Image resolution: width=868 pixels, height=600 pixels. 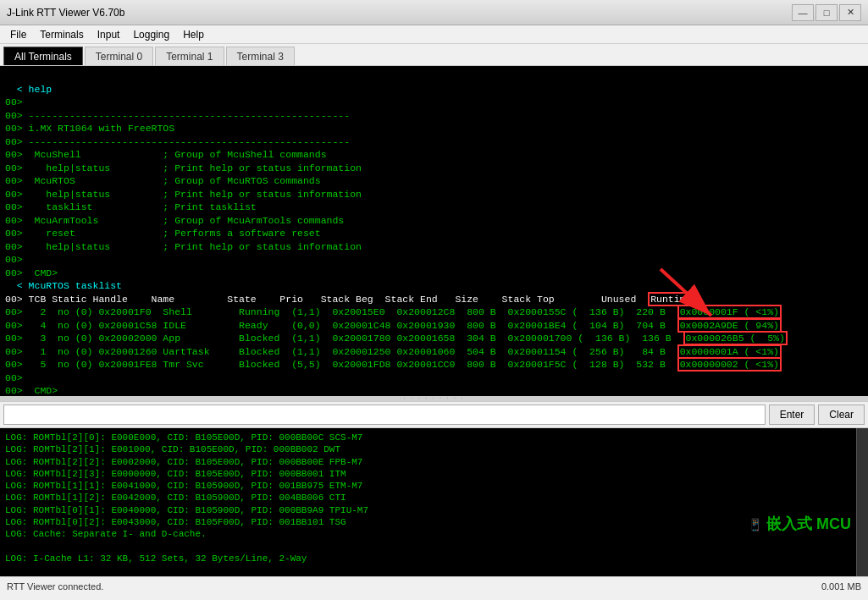 What do you see at coordinates (384, 415) in the screenshot?
I see `command-input` at bounding box center [384, 415].